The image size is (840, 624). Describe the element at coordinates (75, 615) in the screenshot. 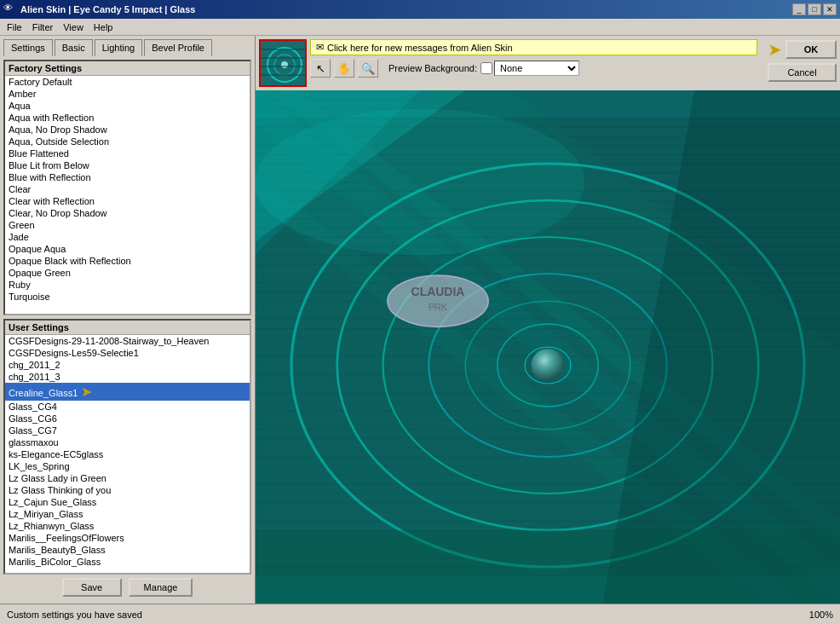

I see `status-message: Custom settings you have saved` at that location.